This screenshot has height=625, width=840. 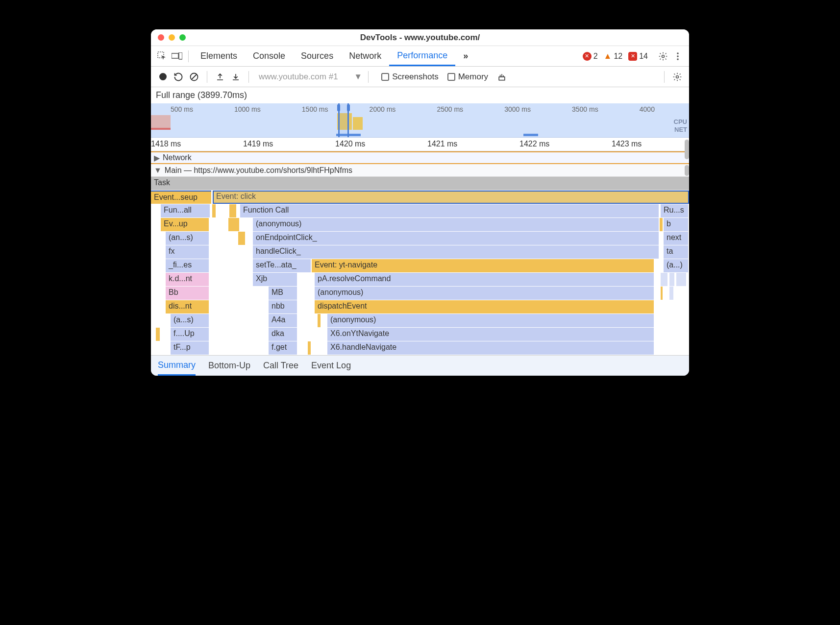 What do you see at coordinates (229, 365) in the screenshot?
I see `tab-bottom-up: Bottom-Up` at bounding box center [229, 365].